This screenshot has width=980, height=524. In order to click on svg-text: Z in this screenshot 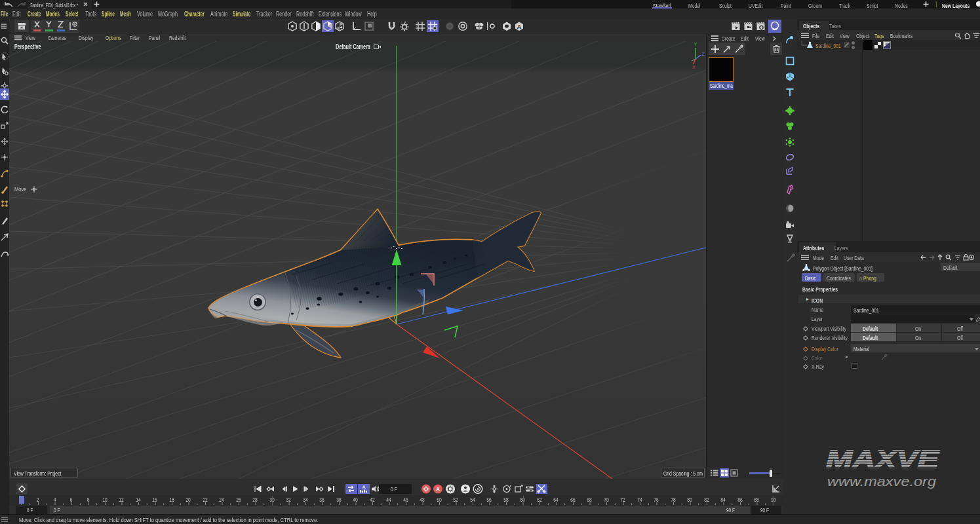, I will do `click(704, 54)`.